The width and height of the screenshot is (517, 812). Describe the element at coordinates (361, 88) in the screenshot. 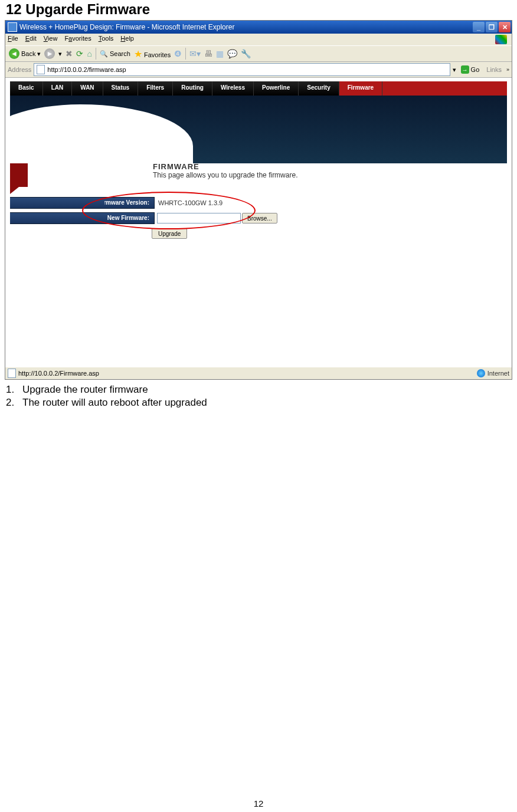

I see `tab-firmware: Firmware` at that location.